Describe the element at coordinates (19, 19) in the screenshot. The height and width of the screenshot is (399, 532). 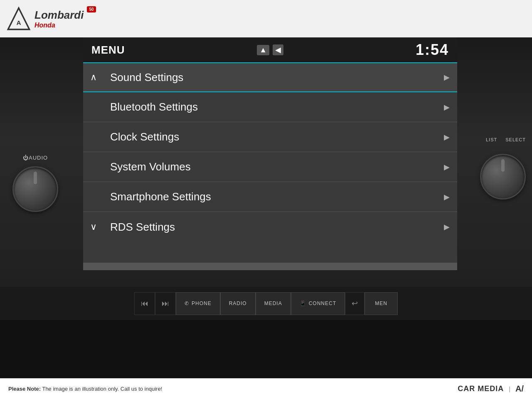
I see `logo-triangle-icon: A` at that location.